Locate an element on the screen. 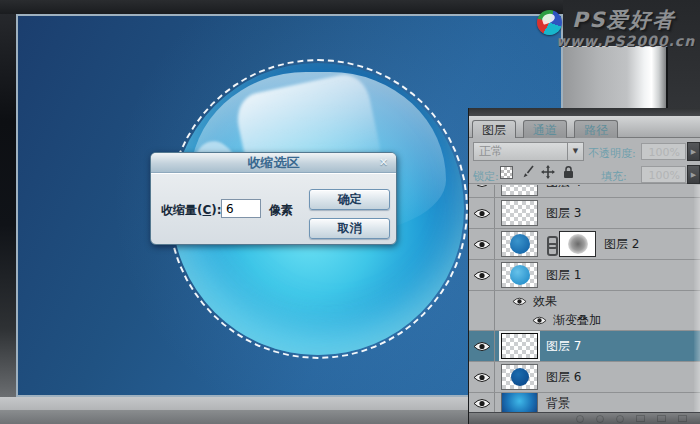 The width and height of the screenshot is (700, 424). opacity-field: 100% is located at coordinates (664, 152).